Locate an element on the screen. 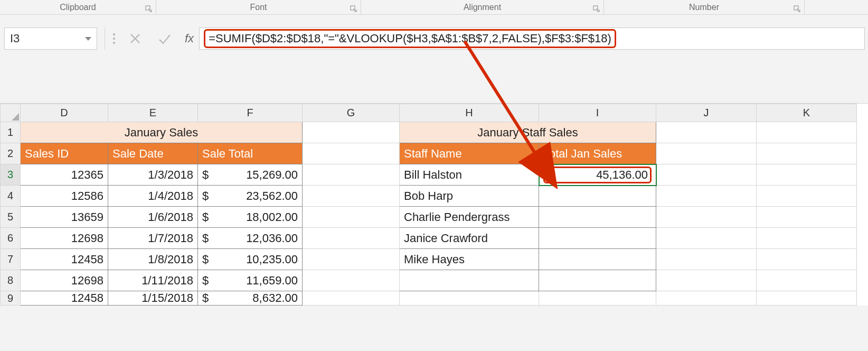 The height and width of the screenshot is (351, 868). cell-k8 is located at coordinates (807, 281).